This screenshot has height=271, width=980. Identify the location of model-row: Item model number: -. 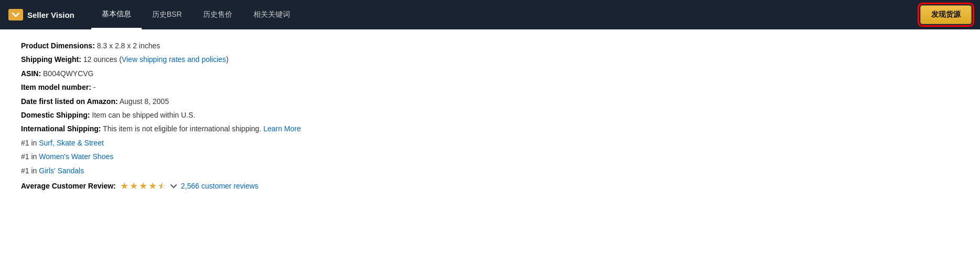
(236, 87).